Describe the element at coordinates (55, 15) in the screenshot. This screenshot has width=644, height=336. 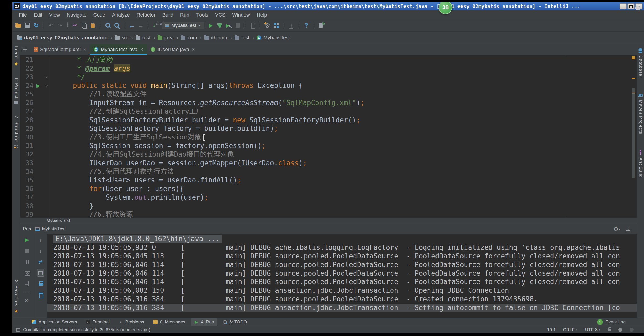
I see `menu-view: View` at that location.